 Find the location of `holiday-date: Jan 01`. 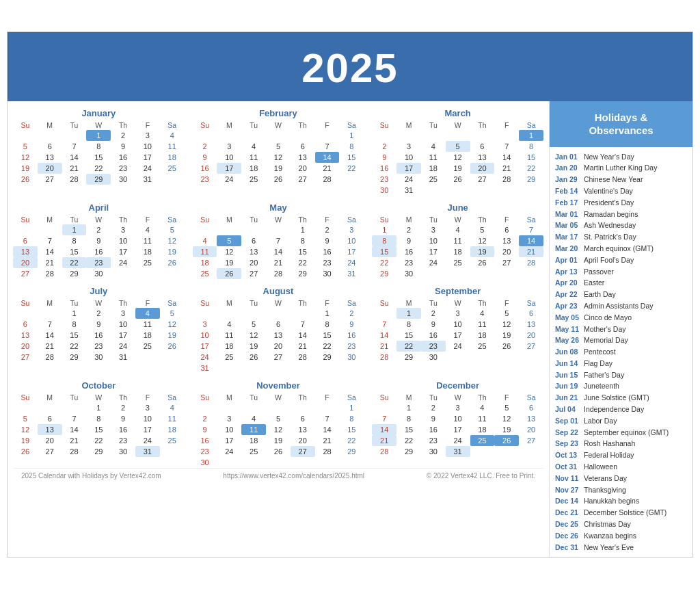

holiday-date: Jan 01 is located at coordinates (569, 157).